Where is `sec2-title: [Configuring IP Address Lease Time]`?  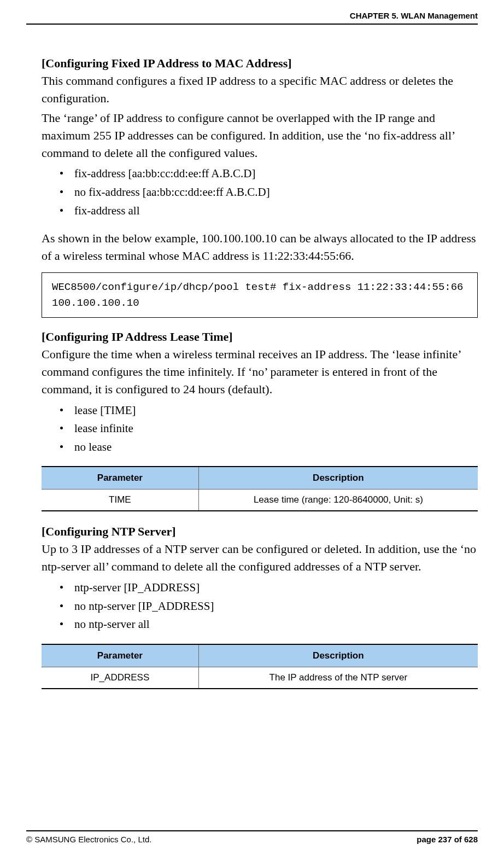
sec2-title: [Configuring IP Address Lease Time] is located at coordinates (260, 337).